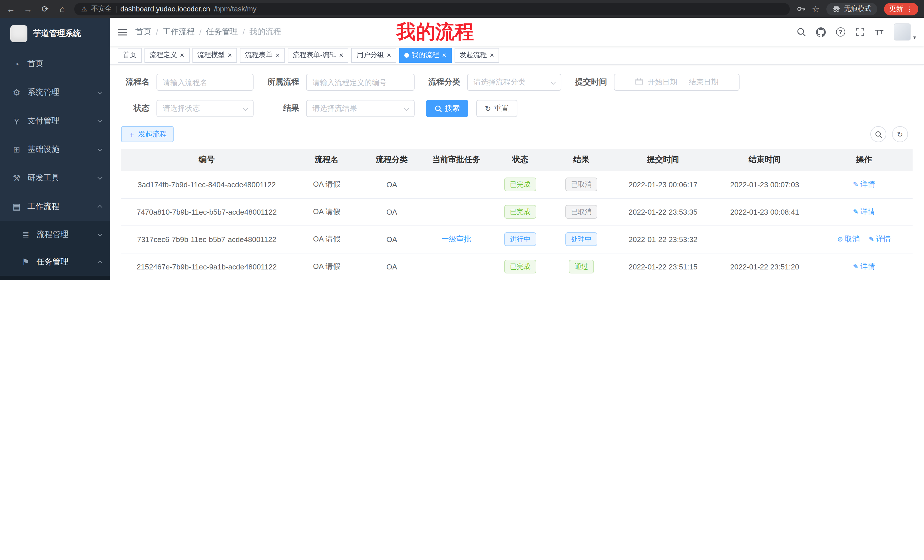 Image resolution: width=924 pixels, height=560 pixels. Describe the element at coordinates (55, 121) in the screenshot. I see `sidebar-menu-item: ¥ 支付管理` at that location.